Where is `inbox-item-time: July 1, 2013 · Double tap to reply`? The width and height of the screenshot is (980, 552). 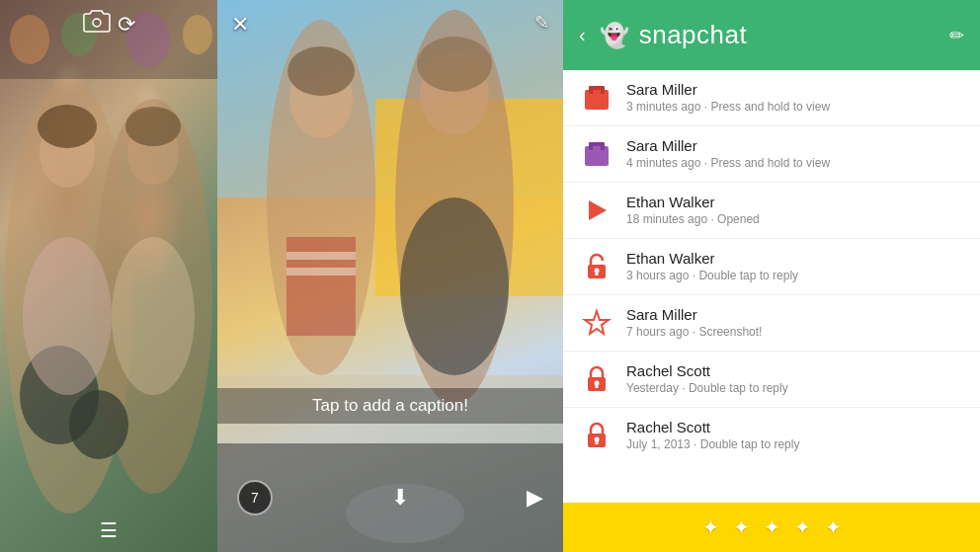
inbox-item-time: July 1, 2013 · Double tap to reply is located at coordinates (795, 445).